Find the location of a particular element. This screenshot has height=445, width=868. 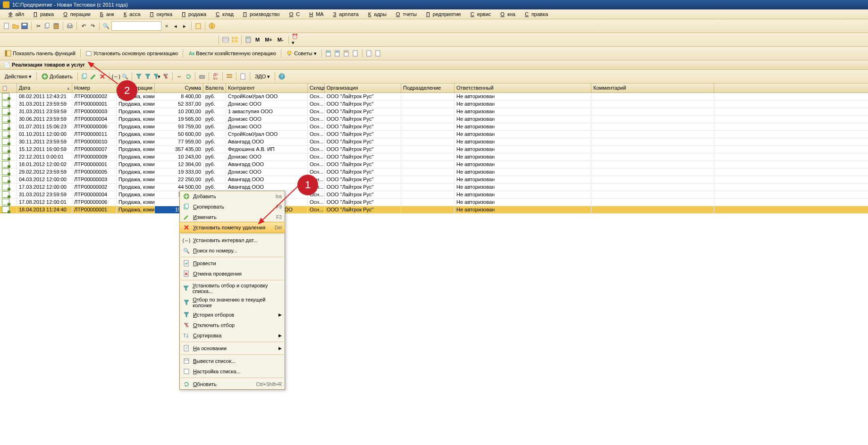

base-on-icon is located at coordinates (243, 76).